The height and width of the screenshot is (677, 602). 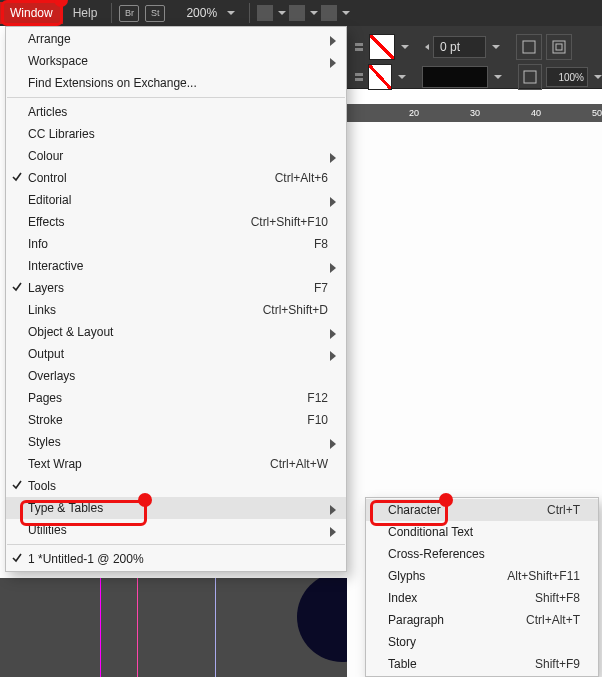 I want to click on submenu-story: Story, so click(x=482, y=642).